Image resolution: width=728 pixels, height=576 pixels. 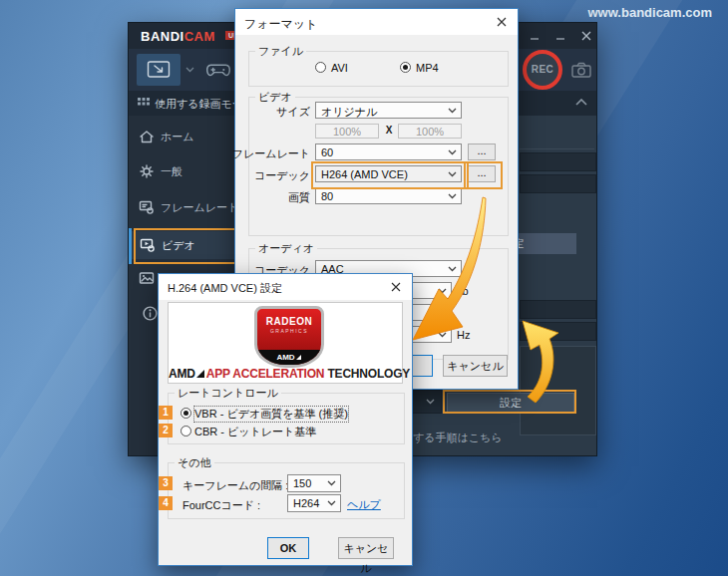 I want to click on size-label: サイズ, so click(x=266, y=112).